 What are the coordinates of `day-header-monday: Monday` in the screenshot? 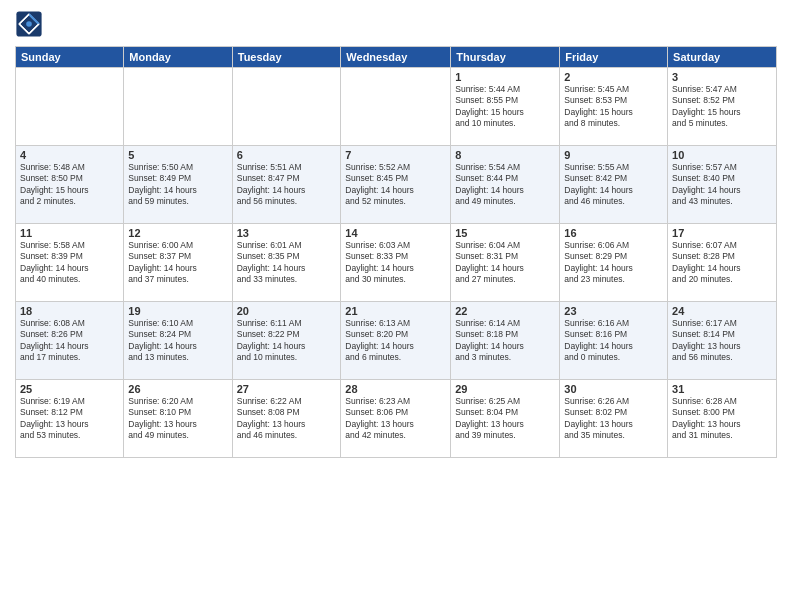 It's located at (178, 58).